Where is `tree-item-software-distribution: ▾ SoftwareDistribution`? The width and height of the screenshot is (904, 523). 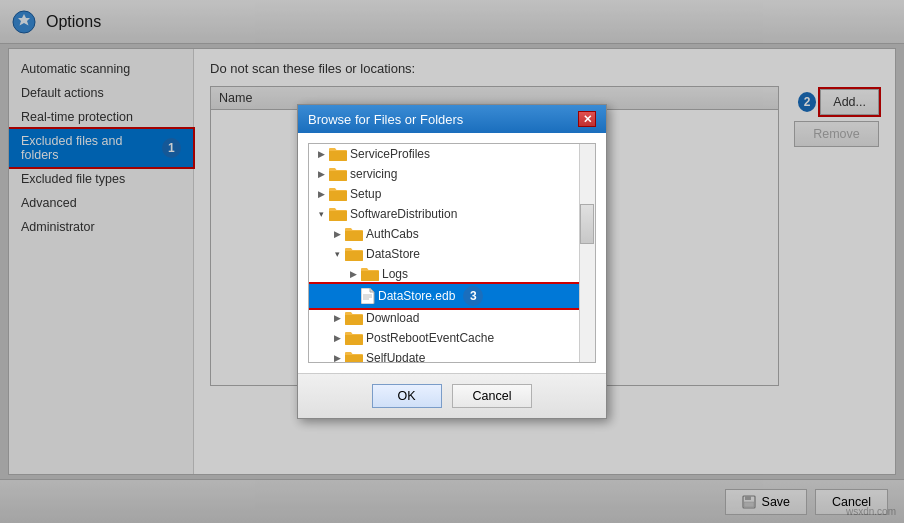 tree-item-software-distribution: ▾ SoftwareDistribution is located at coordinates (452, 214).